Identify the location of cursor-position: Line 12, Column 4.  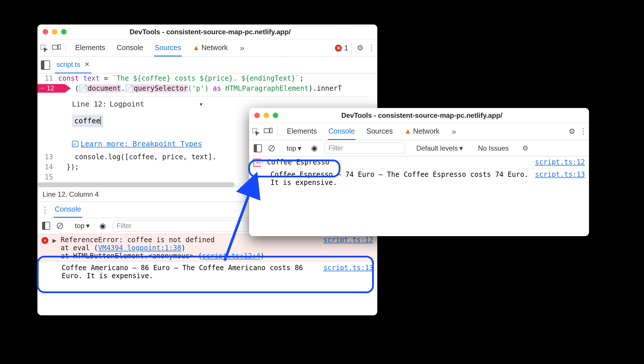
(71, 194).